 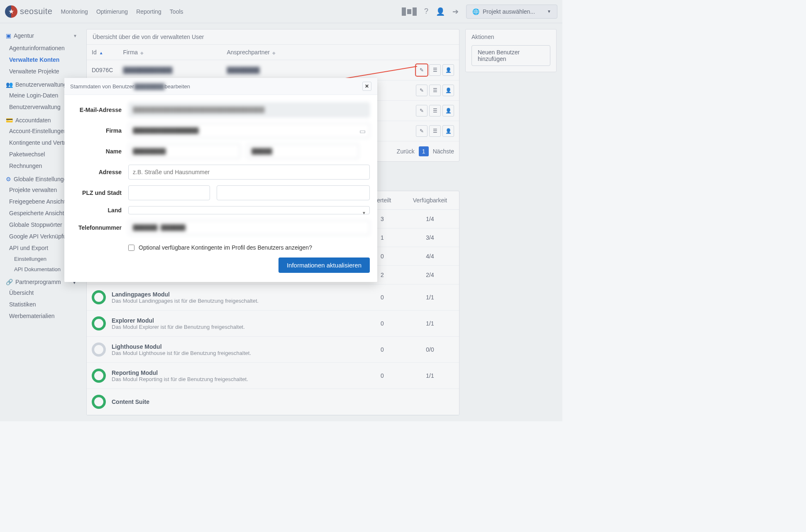 What do you see at coordinates (178, 86) in the screenshot?
I see `modal-title-suffix: bearbeiten` at bounding box center [178, 86].